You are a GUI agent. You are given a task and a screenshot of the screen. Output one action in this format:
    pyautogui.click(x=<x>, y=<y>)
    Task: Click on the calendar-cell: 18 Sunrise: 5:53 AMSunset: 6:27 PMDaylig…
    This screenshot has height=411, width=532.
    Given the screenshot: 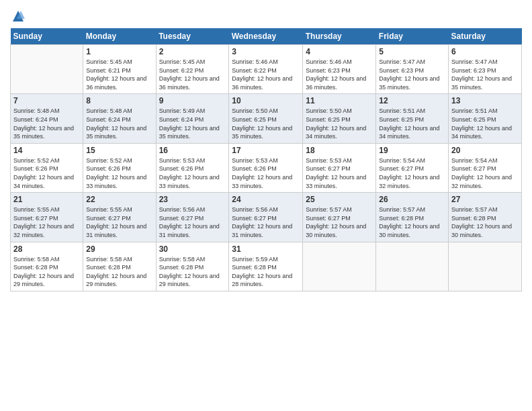 What is the action you would take?
    pyautogui.click(x=340, y=168)
    